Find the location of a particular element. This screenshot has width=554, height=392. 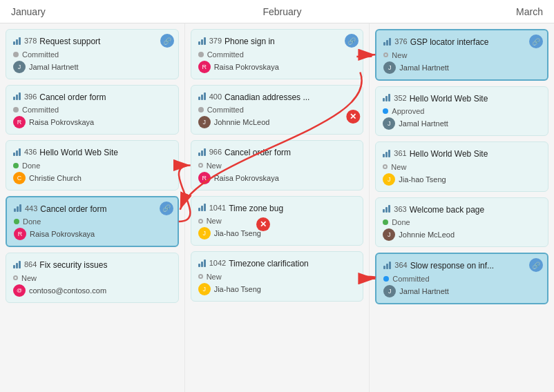

card-379: 379 Phone sign in Committed R Raisa Pokr… is located at coordinates (278, 54).